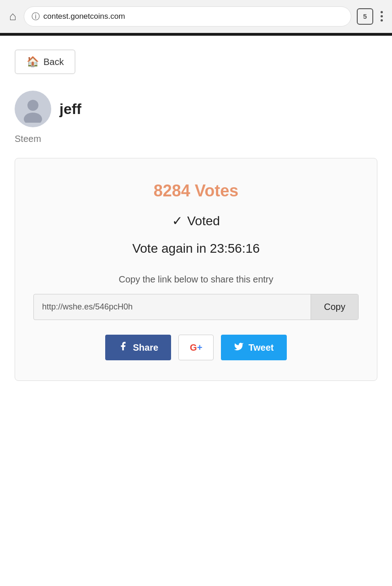 This screenshot has width=392, height=586. Describe the element at coordinates (196, 16) in the screenshot. I see `browser-chrome: ⌂ ⓘ contest.gonetcoins.com 5` at that location.